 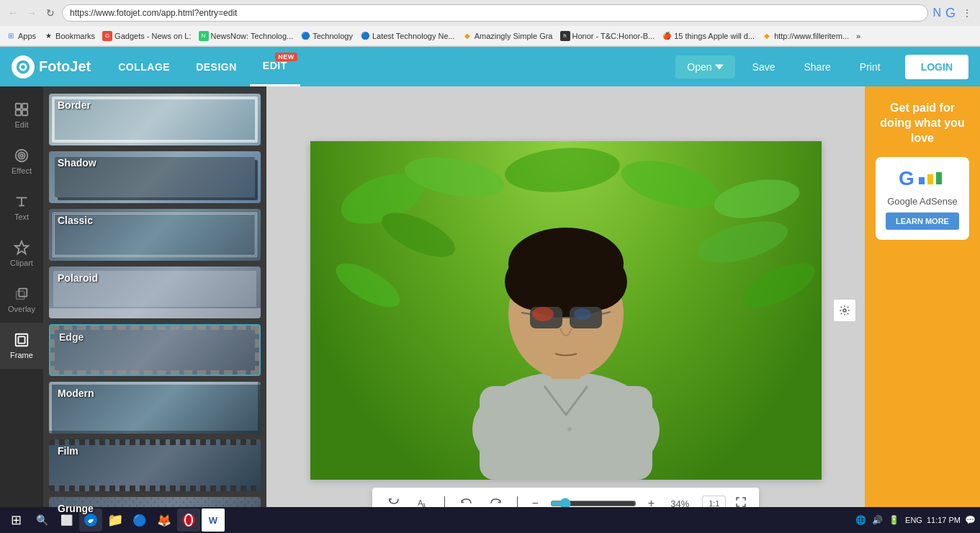 What do you see at coordinates (870, 67) in the screenshot?
I see `print-button: Print` at bounding box center [870, 67].